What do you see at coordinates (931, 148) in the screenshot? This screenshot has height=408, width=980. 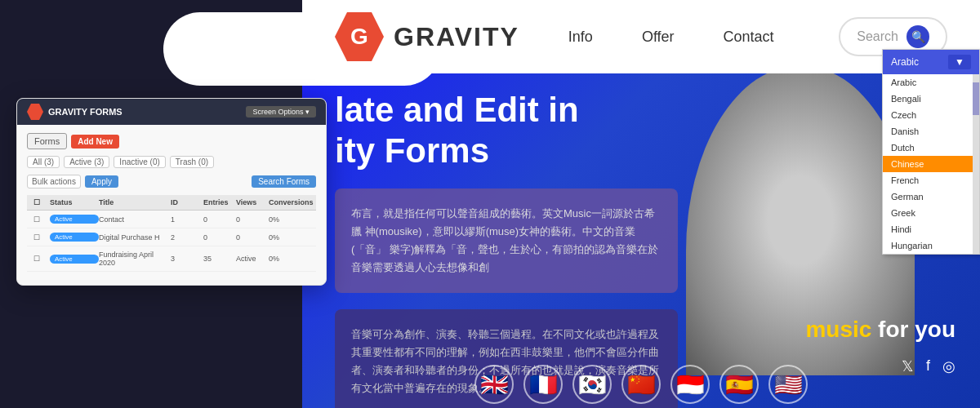 I see `lang-item-dutch: Dutch` at bounding box center [931, 148].